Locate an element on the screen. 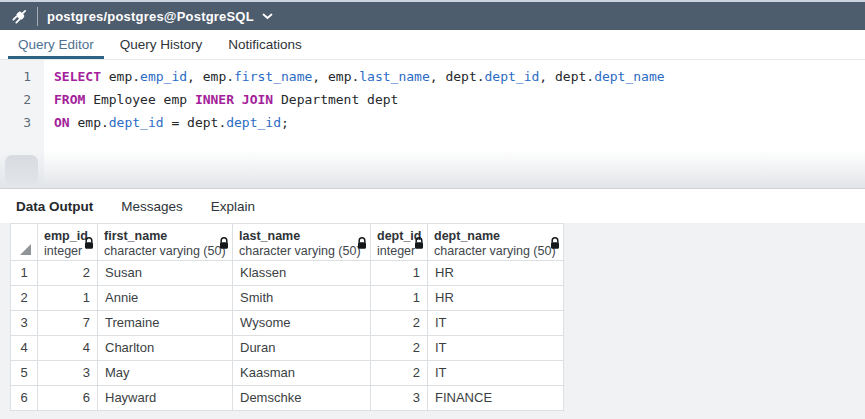 Image resolution: width=865 pixels, height=419 pixels. sql-text: ; is located at coordinates (285, 122).